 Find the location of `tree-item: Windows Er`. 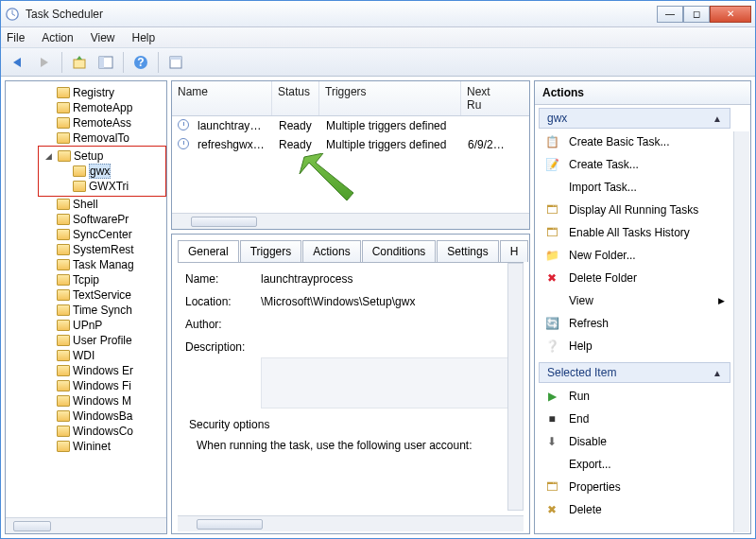

tree-item: Windows Er is located at coordinates (112, 371).